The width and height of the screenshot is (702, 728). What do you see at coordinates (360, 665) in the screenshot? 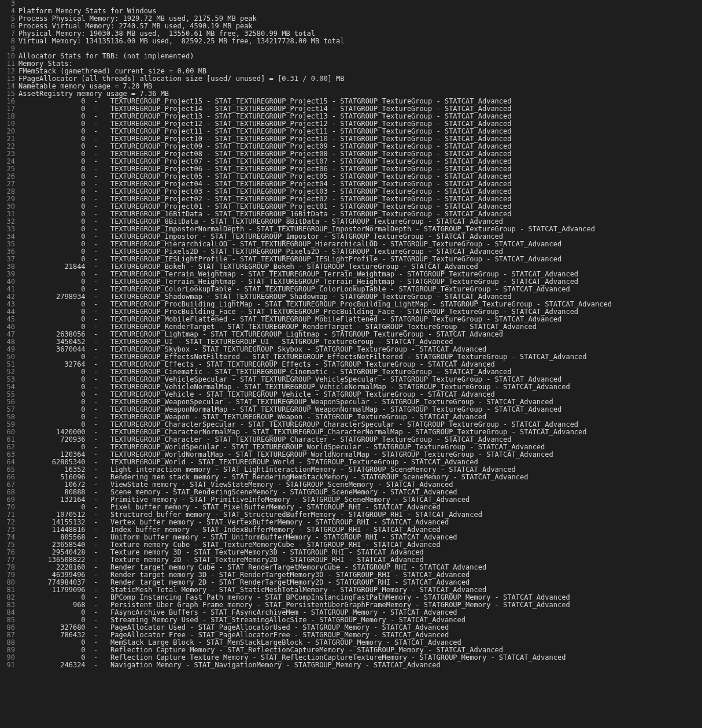
I see `code-line: 246324 - Navigation Memory - STAT_Naviga…` at bounding box center [360, 665].